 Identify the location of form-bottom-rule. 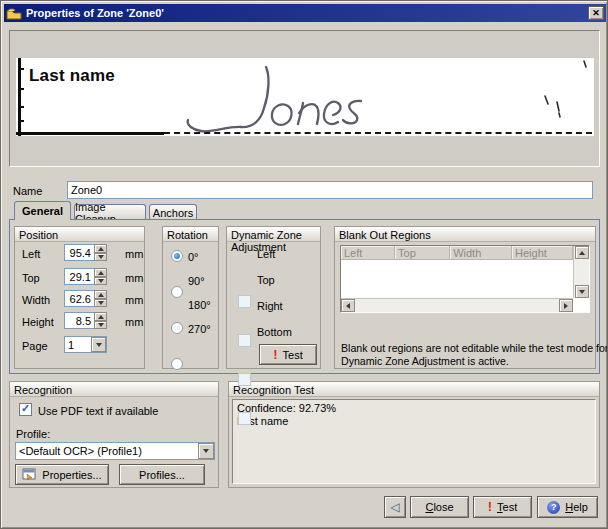
(90, 134).